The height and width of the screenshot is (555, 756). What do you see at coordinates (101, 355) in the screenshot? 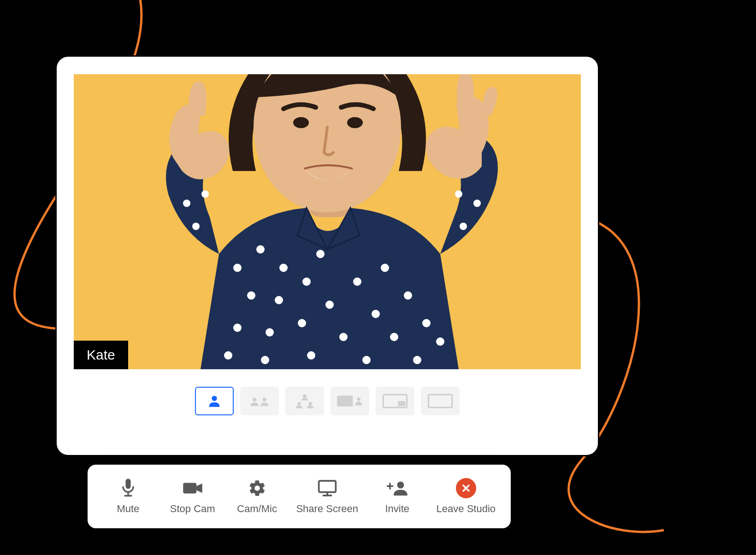
I see `participant-name-tag: Kate` at bounding box center [101, 355].